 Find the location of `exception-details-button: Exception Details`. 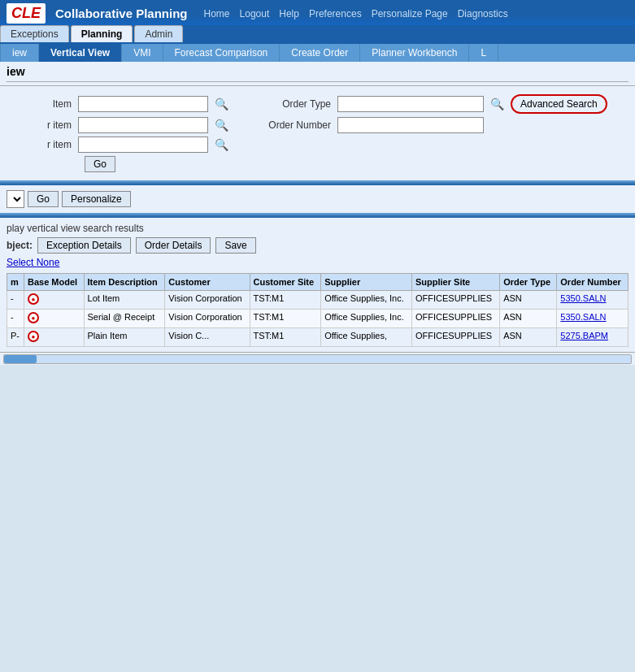

exception-details-button: Exception Details is located at coordinates (85, 245).